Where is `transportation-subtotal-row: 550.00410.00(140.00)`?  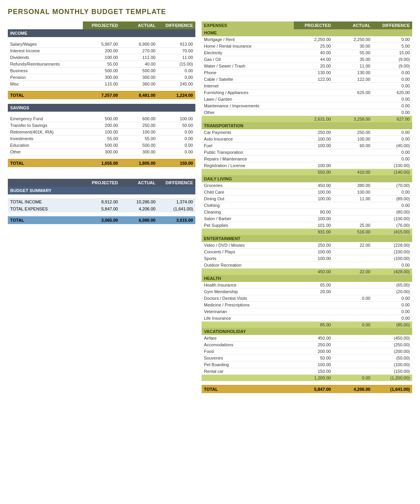 transportation-subtotal-row: 550.00410.00(140.00) is located at coordinates (307, 173).